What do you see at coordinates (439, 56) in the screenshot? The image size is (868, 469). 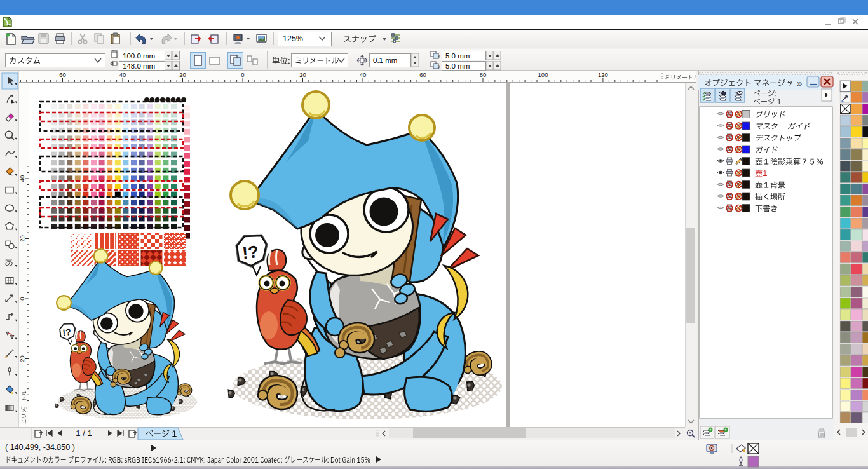 I see `svg-text: x` at bounding box center [439, 56].